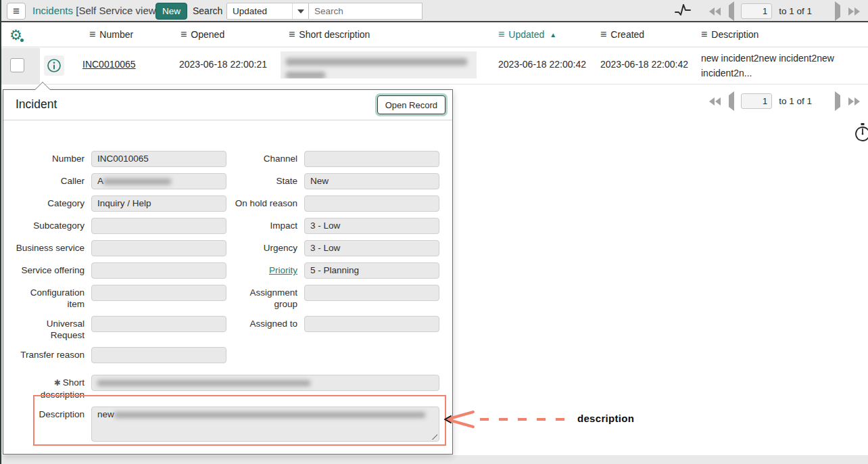 This screenshot has width=868, height=464. Describe the element at coordinates (644, 64) in the screenshot. I see `cell-created: 2023-06-18 22:00:42` at that location.